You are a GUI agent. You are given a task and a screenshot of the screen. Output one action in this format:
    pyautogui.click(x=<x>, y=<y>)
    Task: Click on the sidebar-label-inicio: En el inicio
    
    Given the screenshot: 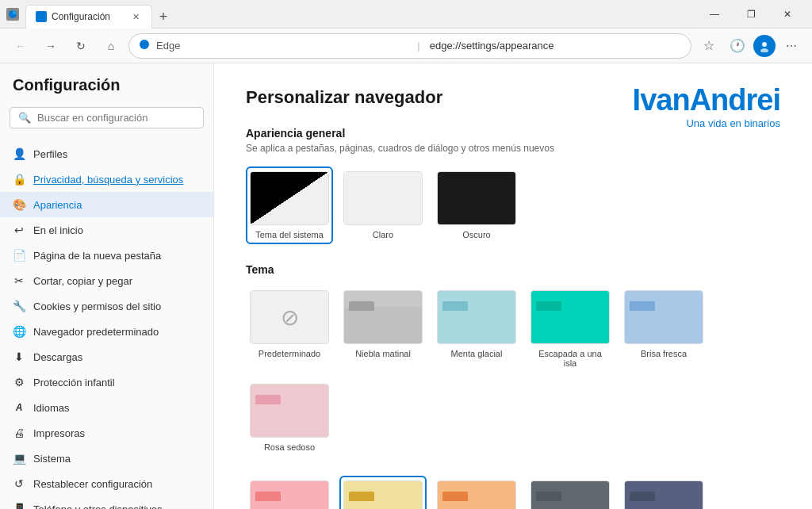 What is the action you would take?
    pyautogui.click(x=59, y=230)
    